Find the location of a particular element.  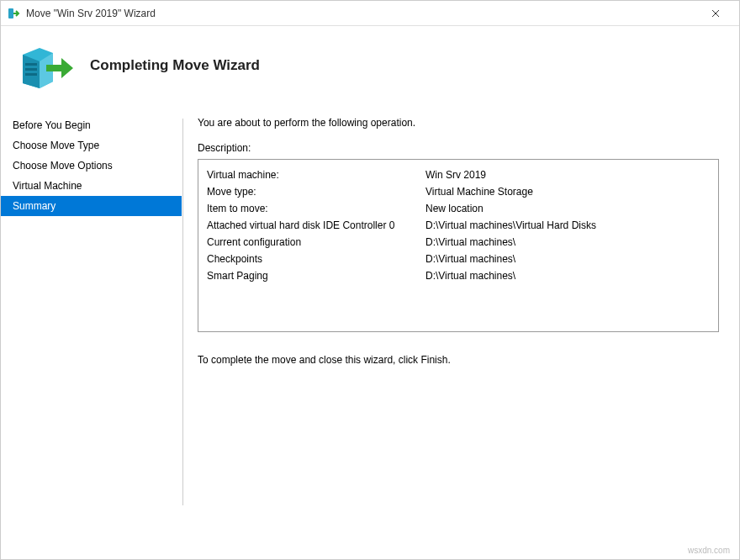

sidebar-step-0: Before You Begin is located at coordinates (91, 125).